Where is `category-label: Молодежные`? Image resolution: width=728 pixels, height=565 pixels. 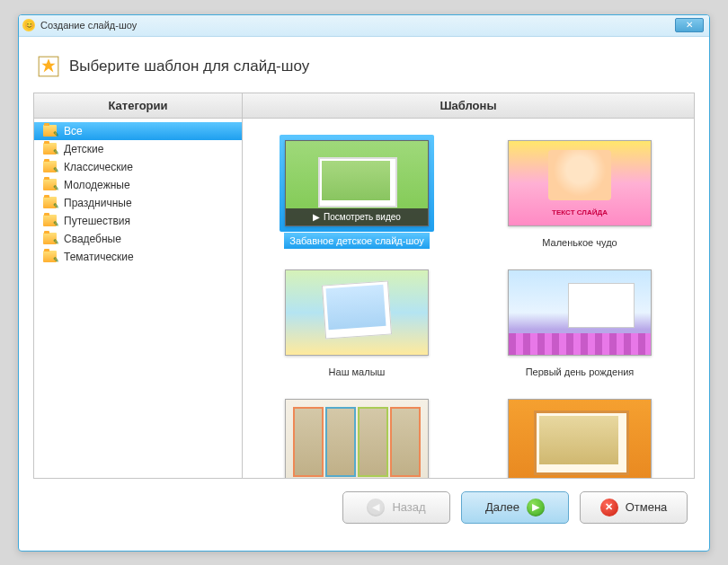
category-label: Молодежные is located at coordinates (97, 185).